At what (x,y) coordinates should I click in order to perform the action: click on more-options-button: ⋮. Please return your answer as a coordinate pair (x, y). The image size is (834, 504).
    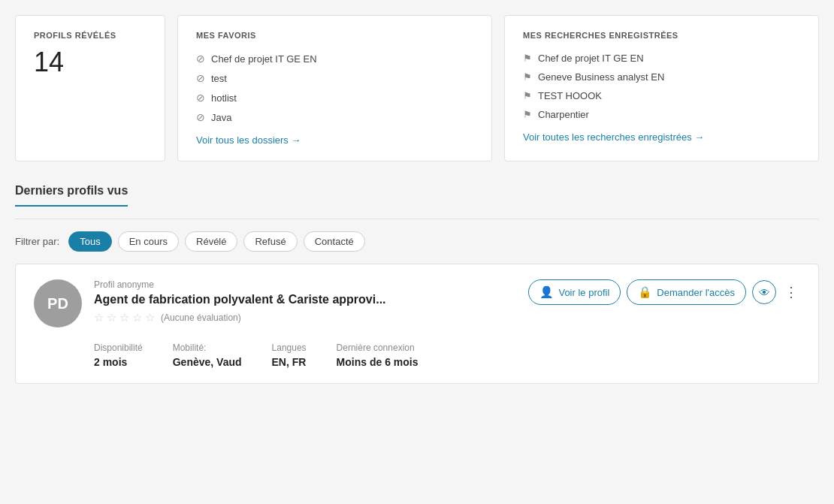
    Looking at the image, I should click on (791, 292).